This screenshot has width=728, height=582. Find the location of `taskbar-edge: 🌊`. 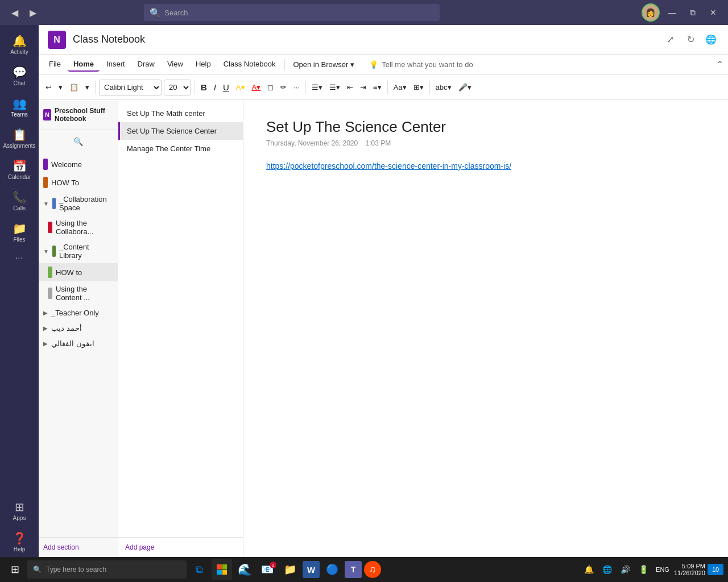

taskbar-edge: 🌊 is located at coordinates (245, 569).